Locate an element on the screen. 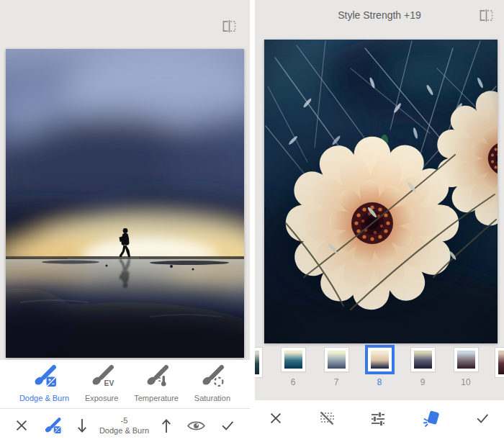 This screenshot has height=442, width=504. adjustment-readout: -5 Dodge & Burn is located at coordinates (124, 426).